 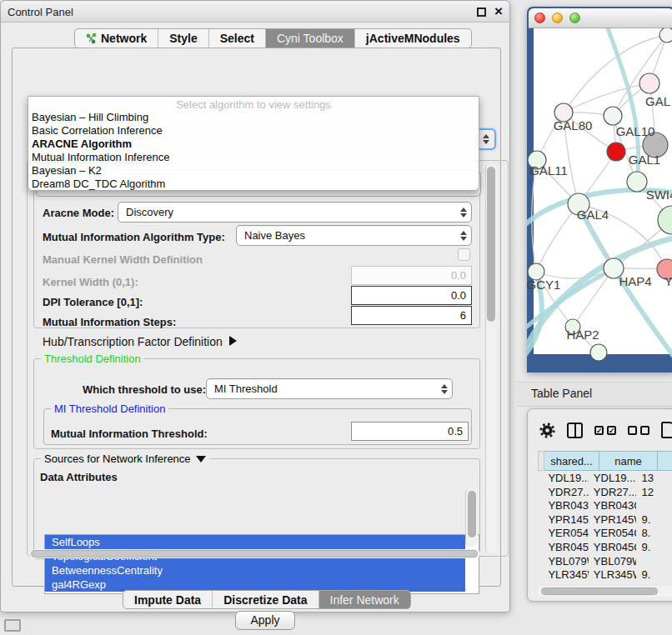 I want to click on node-label-gal10: GAL10, so click(x=635, y=132).